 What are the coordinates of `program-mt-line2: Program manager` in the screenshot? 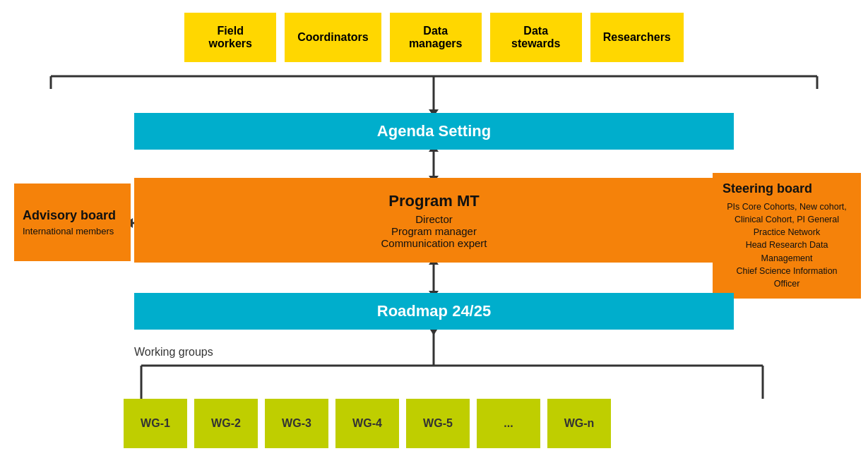 It's located at (434, 232).